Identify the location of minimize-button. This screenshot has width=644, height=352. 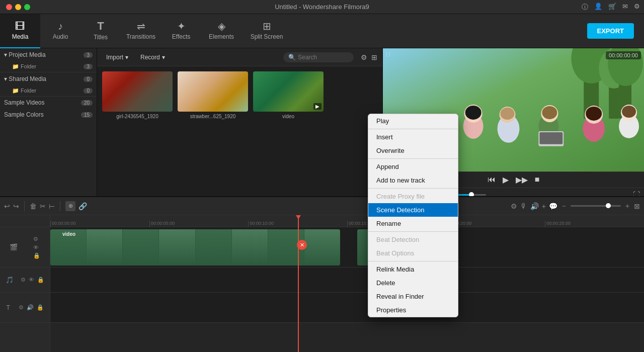
(18, 7).